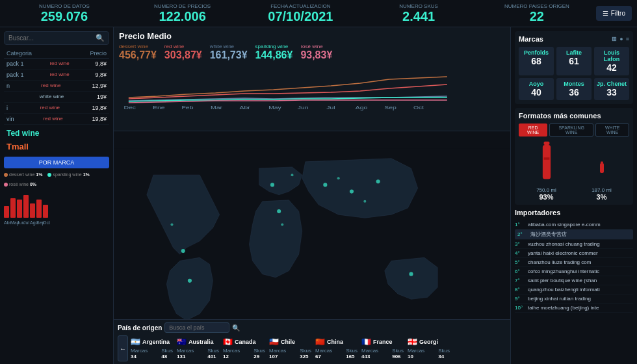 Image resolution: width=637 pixels, height=364 pixels. Describe the element at coordinates (68, 174) in the screenshot. I see `legend-item: sparkling wine 1%` at that location.